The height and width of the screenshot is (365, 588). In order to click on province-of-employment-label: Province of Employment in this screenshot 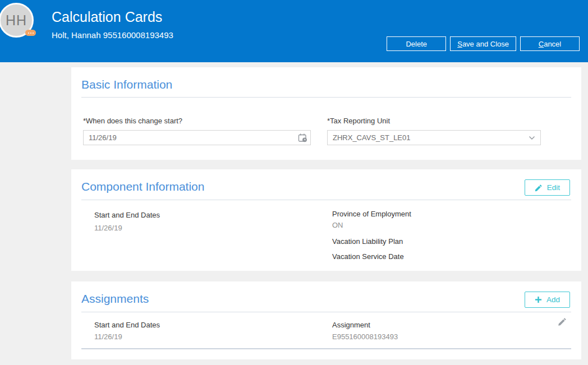, I will do `click(371, 214)`.